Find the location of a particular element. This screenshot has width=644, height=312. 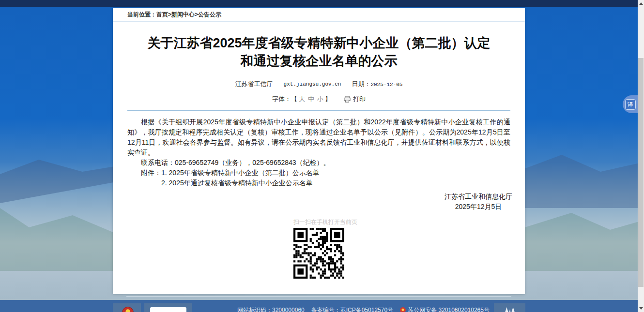

site-logo-icon is located at coordinates (169, 310).